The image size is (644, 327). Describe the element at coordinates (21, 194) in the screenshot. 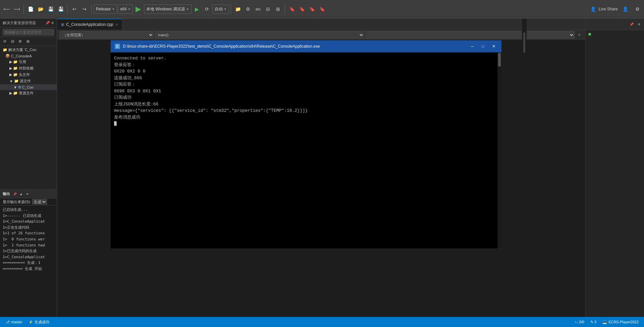

I see `output-expand-btn: ▲` at that location.